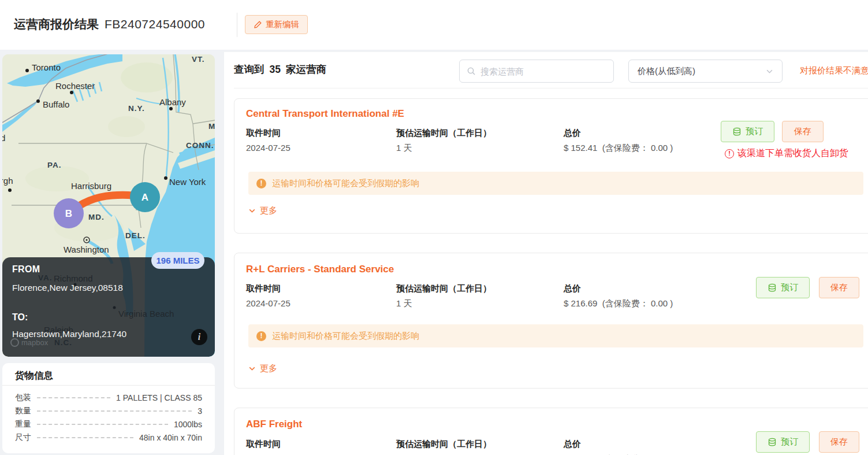 This screenshot has width=868, height=455. What do you see at coordinates (702, 72) in the screenshot?
I see `sort-selected-value: 价格(从低到高)` at bounding box center [702, 72].